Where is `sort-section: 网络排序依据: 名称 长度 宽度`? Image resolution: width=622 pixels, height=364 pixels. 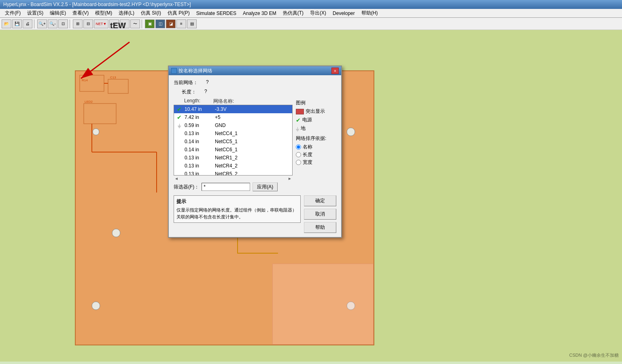 sort-section: 网络排序依据: 名称 长度 宽度 is located at coordinates (316, 150).